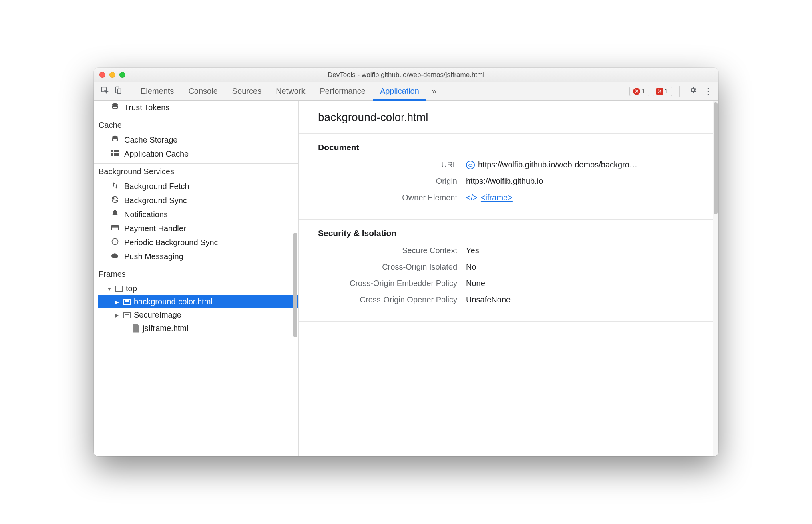 This screenshot has width=812, height=524. I want to click on device-toolbar-icon, so click(118, 91).